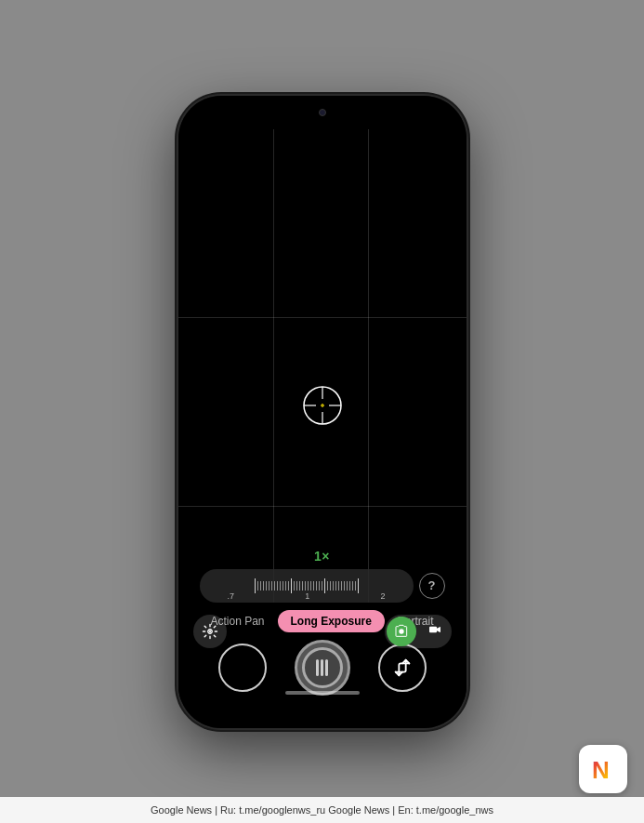 This screenshot has width=644, height=823. I want to click on settings-button, so click(210, 631).